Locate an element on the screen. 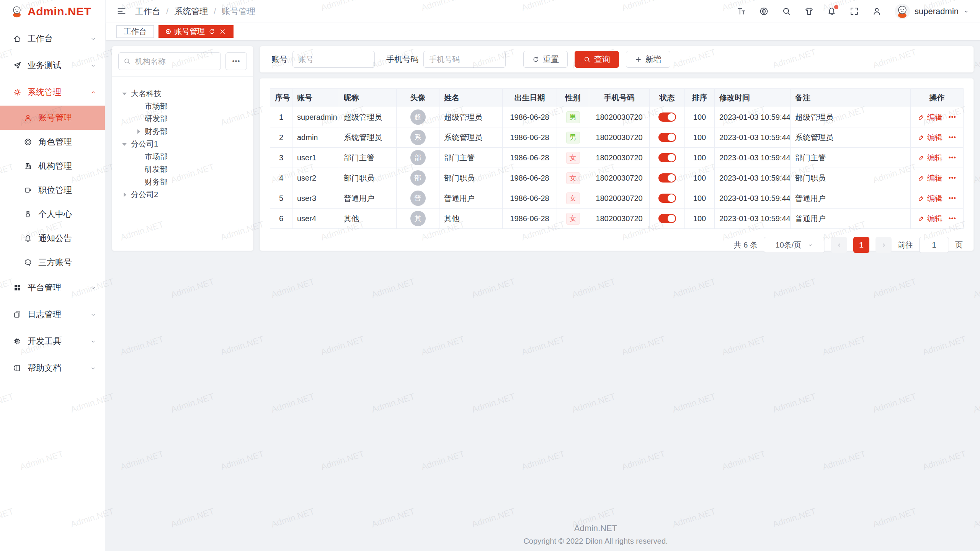 The height and width of the screenshot is (551, 980). sidebar-item-system-management: 系统管理 is located at coordinates (52, 92).